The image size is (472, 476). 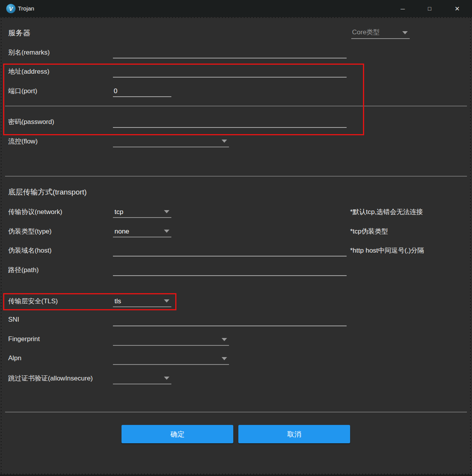 I want to click on alpn-label: Alpn, so click(x=15, y=358).